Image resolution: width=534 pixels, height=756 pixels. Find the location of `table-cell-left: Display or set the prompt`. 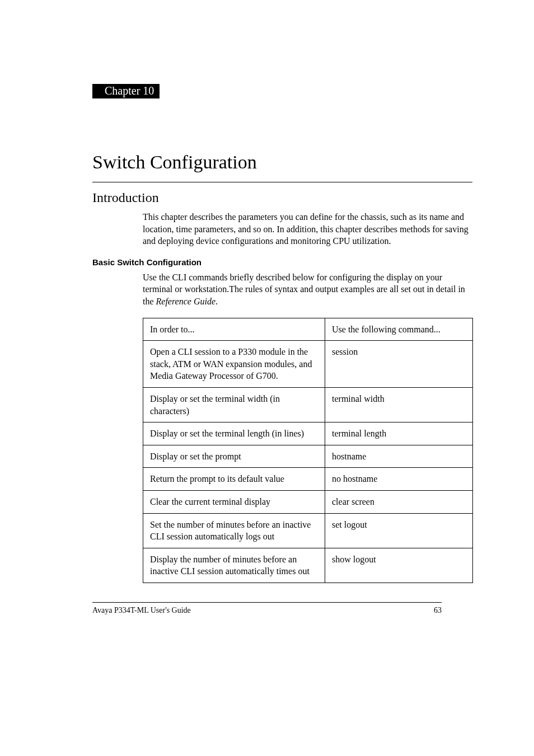

table-cell-left: Display or set the prompt is located at coordinates (234, 457).